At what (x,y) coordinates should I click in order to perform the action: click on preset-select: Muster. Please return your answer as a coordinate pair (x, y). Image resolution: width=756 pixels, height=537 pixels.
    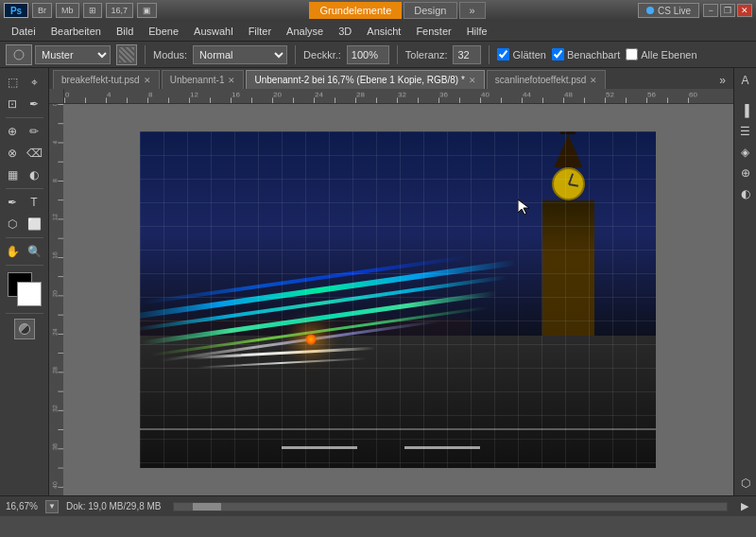
    Looking at the image, I should click on (73, 55).